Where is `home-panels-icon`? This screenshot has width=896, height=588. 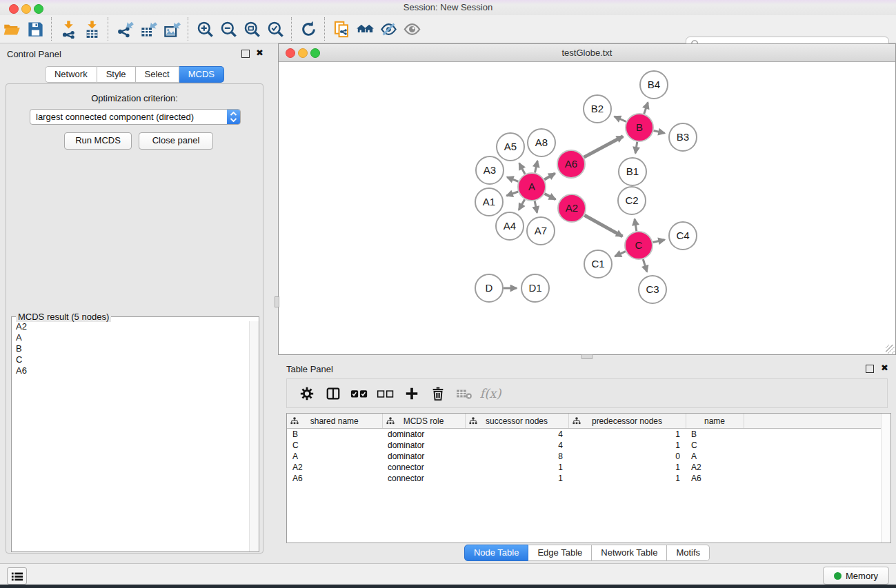 home-panels-icon is located at coordinates (365, 29).